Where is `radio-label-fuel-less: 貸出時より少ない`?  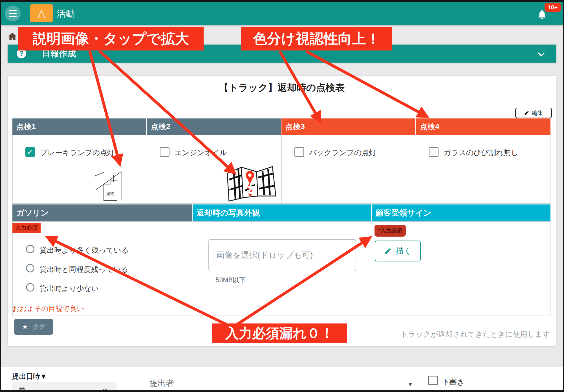 radio-label-fuel-less: 貸出時より少ない is located at coordinates (69, 289).